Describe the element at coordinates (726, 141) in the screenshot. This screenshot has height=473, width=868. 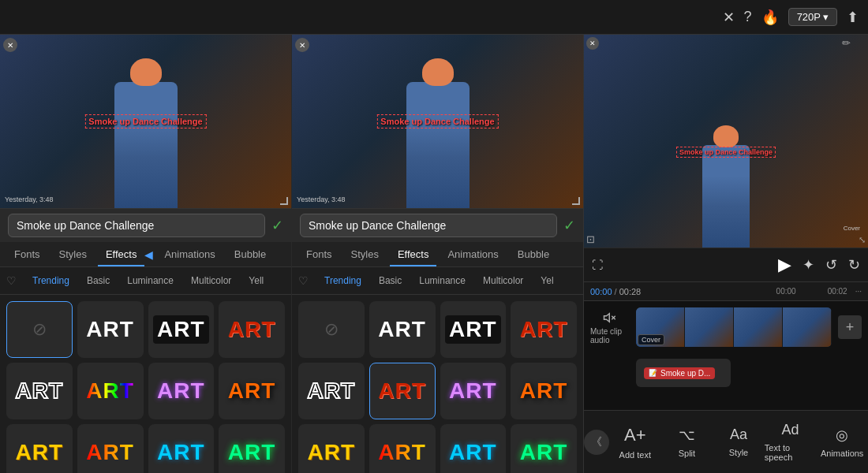
I see `right-video-bg` at that location.